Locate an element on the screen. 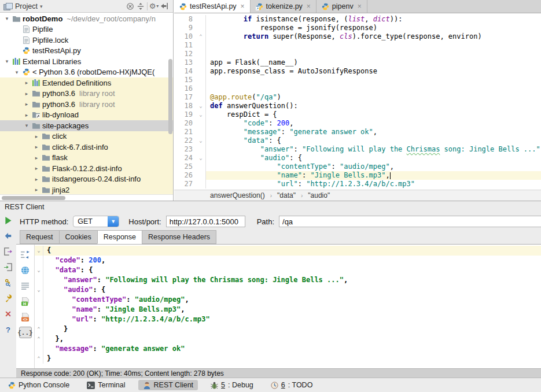  tree-item-extended-definitions: ▸Extended Definitions is located at coordinates (87, 83).